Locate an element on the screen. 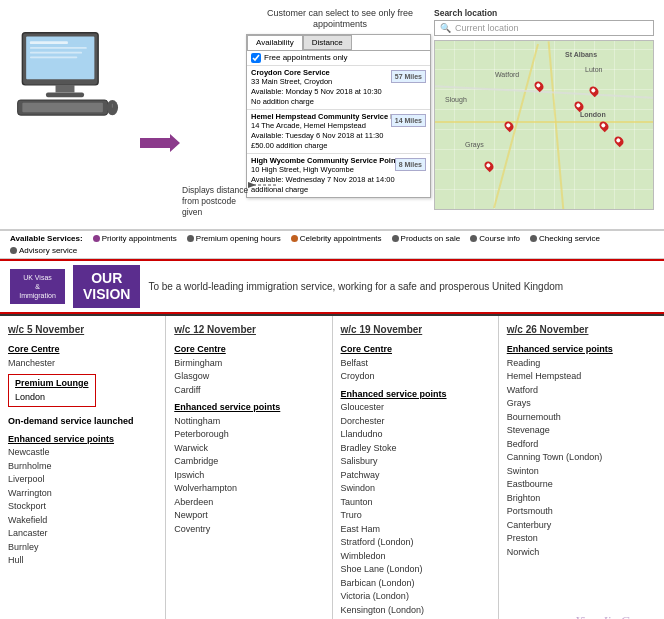 The width and height of the screenshot is (664, 619). celebrity-dot is located at coordinates (294, 238).